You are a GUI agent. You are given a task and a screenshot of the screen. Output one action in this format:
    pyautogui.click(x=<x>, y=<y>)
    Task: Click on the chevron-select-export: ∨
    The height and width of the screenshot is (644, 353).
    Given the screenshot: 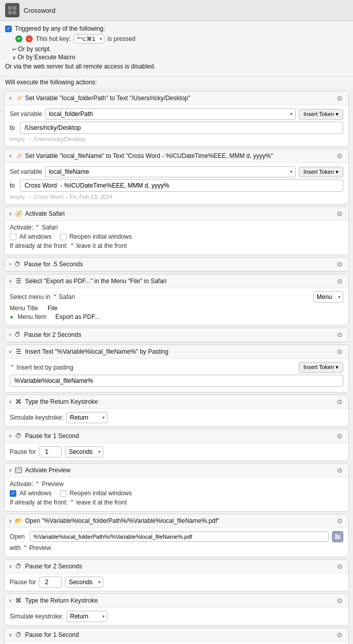 What is the action you would take?
    pyautogui.click(x=10, y=281)
    